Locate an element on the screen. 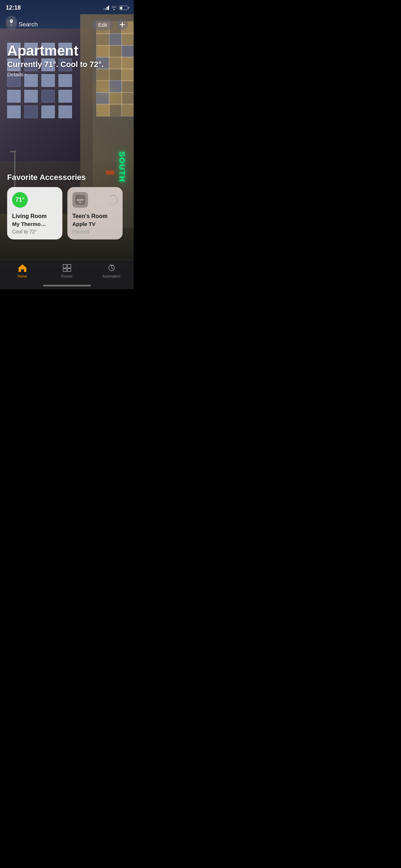  appletv-room-name: Teen's Room is located at coordinates (95, 216).